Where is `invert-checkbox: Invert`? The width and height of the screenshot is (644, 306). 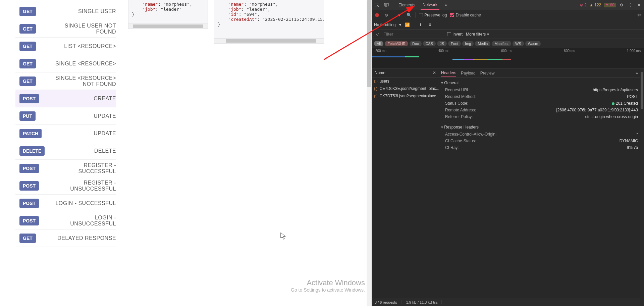
invert-checkbox: Invert is located at coordinates (455, 34).